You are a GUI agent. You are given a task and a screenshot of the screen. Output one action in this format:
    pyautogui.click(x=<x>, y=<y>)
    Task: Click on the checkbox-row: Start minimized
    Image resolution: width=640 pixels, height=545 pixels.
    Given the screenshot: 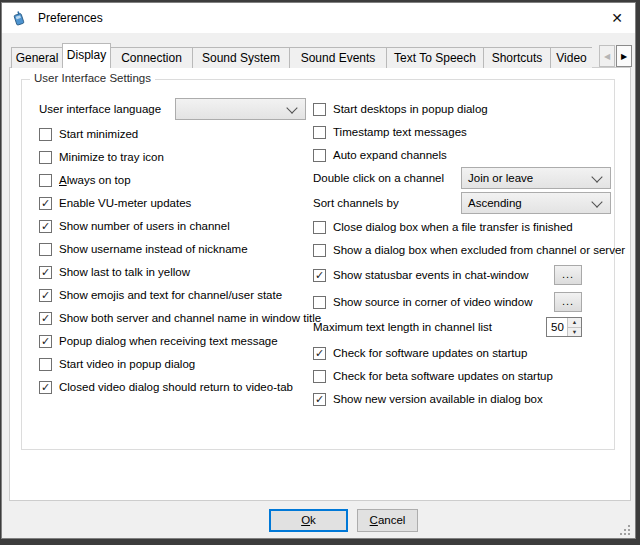 What is the action you would take?
    pyautogui.click(x=88, y=134)
    